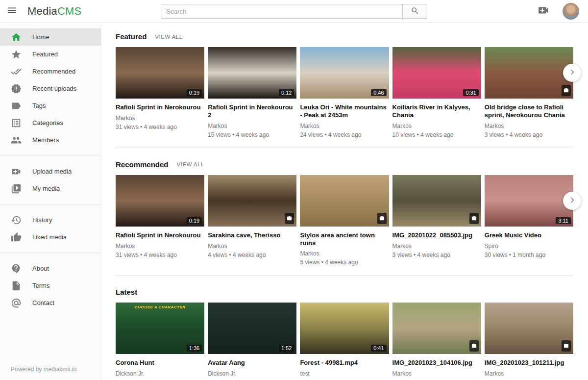 This screenshot has height=380, width=588. I want to click on media-title: Koiliaris River in Kalyves, Chania, so click(437, 111).